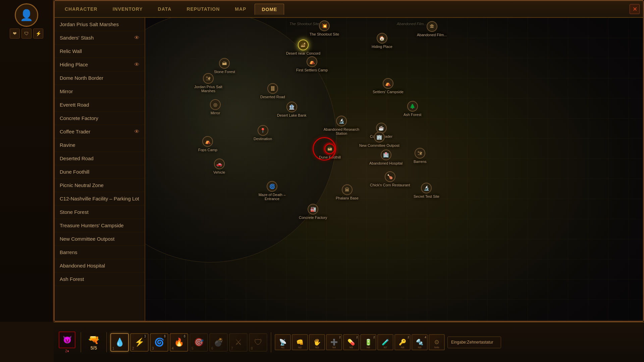 The height and width of the screenshot is (362, 644). What do you see at coordinates (269, 9) in the screenshot?
I see `tab-dome: DOME` at bounding box center [269, 9].